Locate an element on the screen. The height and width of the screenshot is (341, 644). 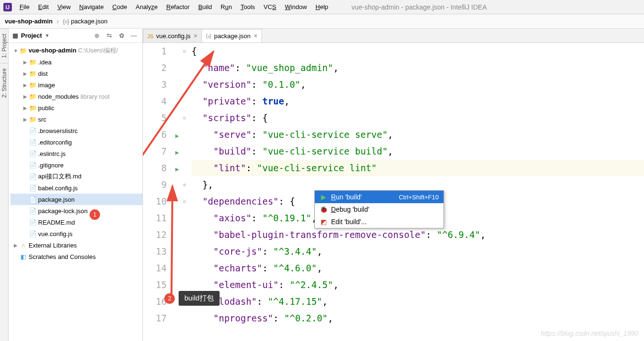
annotation-callout-1: 1 is located at coordinates (95, 215).